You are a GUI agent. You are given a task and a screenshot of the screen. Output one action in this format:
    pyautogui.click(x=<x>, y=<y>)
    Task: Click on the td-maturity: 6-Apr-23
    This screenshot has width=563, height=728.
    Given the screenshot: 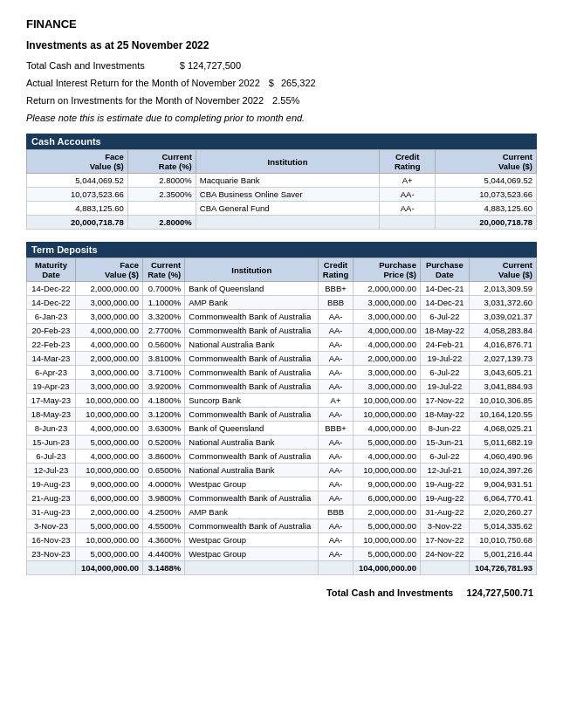 What is the action you would take?
    pyautogui.click(x=51, y=373)
    